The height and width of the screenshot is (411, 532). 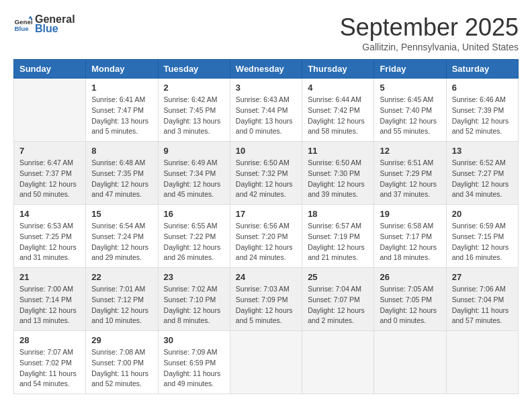 I want to click on day-info: Sunrise: 6:42 AM Sunset: 7:45 PM Dayligh…, so click(x=194, y=116).